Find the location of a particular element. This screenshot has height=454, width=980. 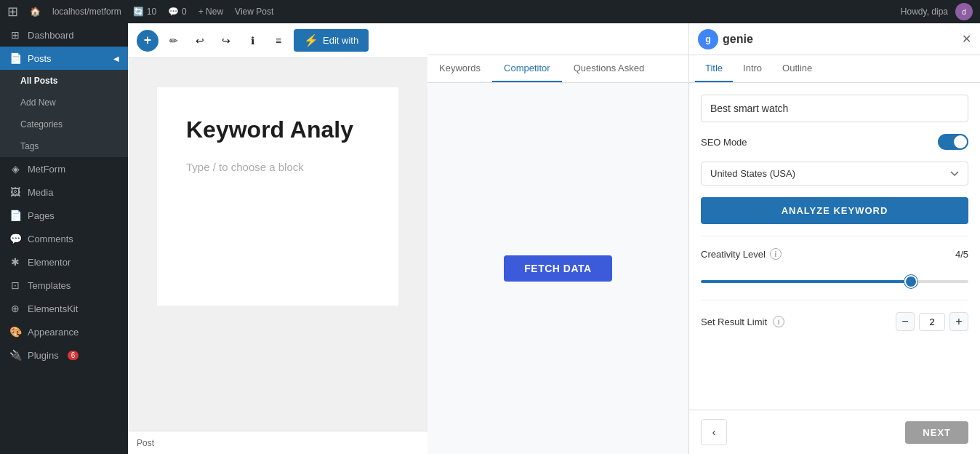

sidebar-item-label: Appearance is located at coordinates (53, 332).